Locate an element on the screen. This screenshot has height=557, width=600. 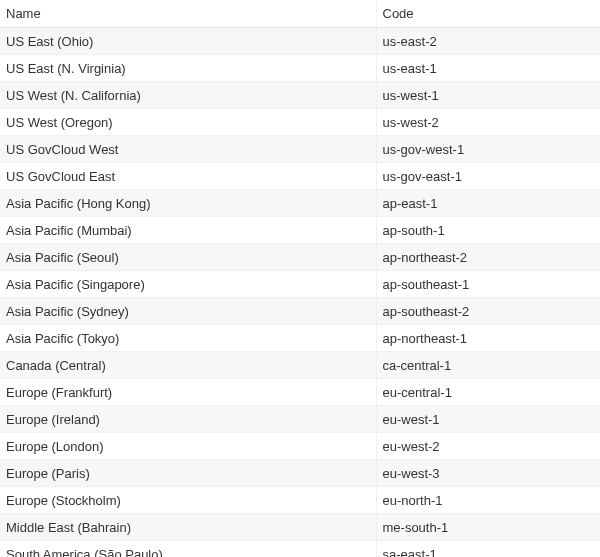
table-row: US GovCloud Eastus-gov-east-1 is located at coordinates (300, 176).